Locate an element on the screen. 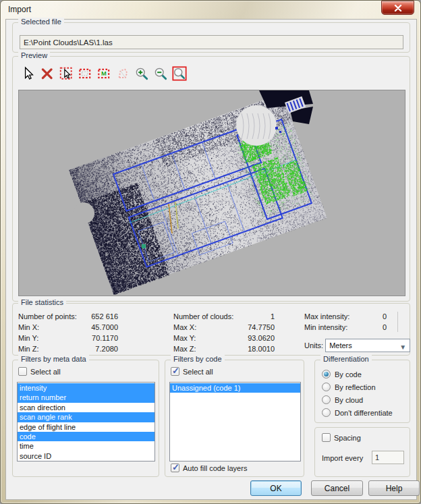 The height and width of the screenshot is (504, 421). selected-file-path is located at coordinates (212, 42).